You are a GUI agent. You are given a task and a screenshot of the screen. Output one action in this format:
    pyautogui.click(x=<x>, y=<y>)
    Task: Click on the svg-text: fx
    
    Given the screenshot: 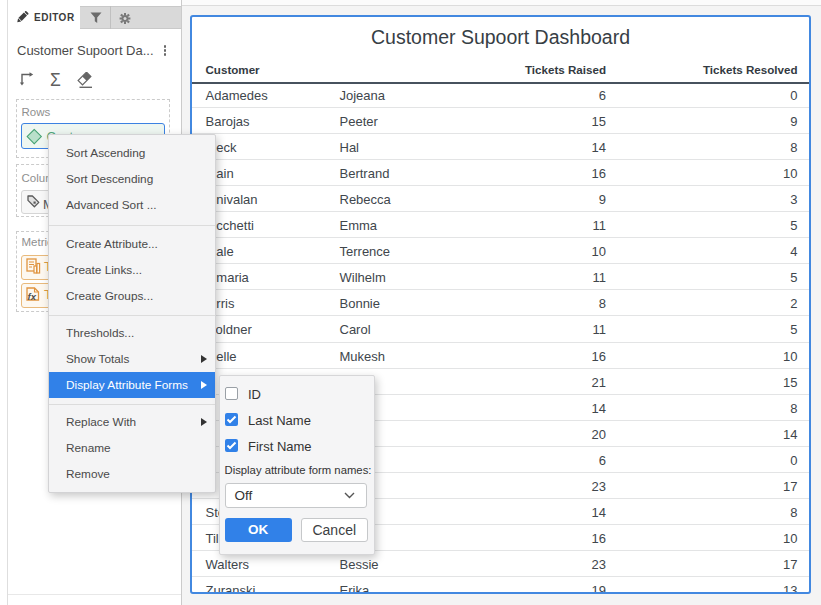 What is the action you would take?
    pyautogui.click(x=32, y=296)
    